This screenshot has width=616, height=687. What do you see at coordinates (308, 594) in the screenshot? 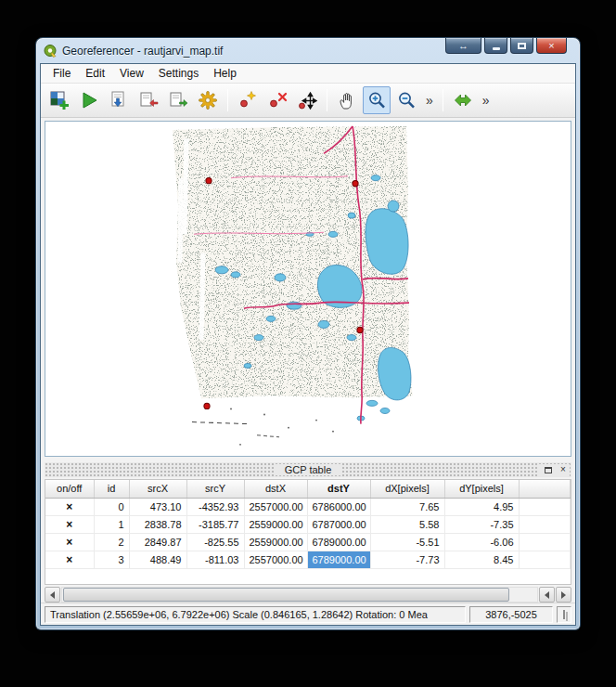
I see `gcp-table-horizontal-scrollbar` at bounding box center [308, 594].